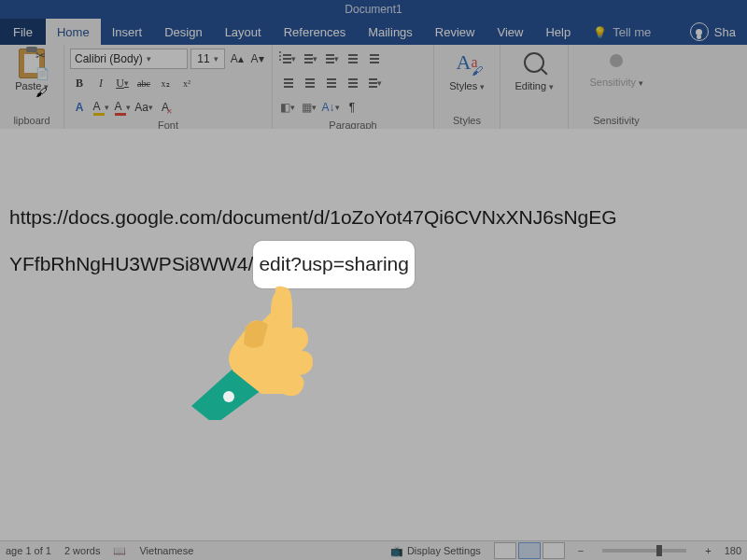  I want to click on share-button: Sha, so click(713, 32).